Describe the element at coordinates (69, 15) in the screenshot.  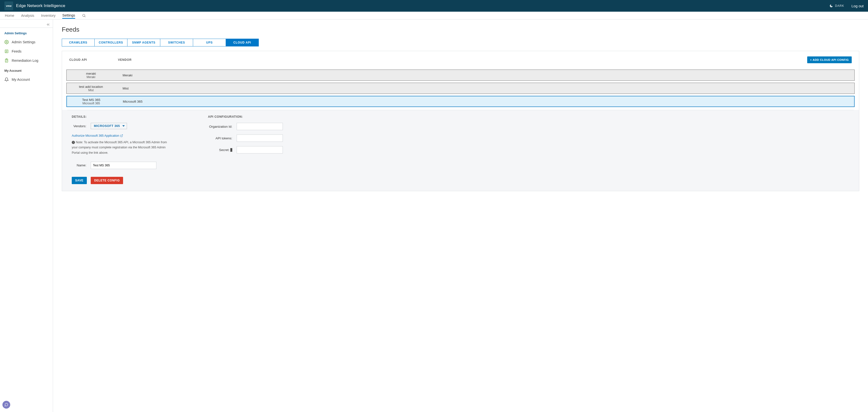
I see `nav-settings: Settings` at that location.